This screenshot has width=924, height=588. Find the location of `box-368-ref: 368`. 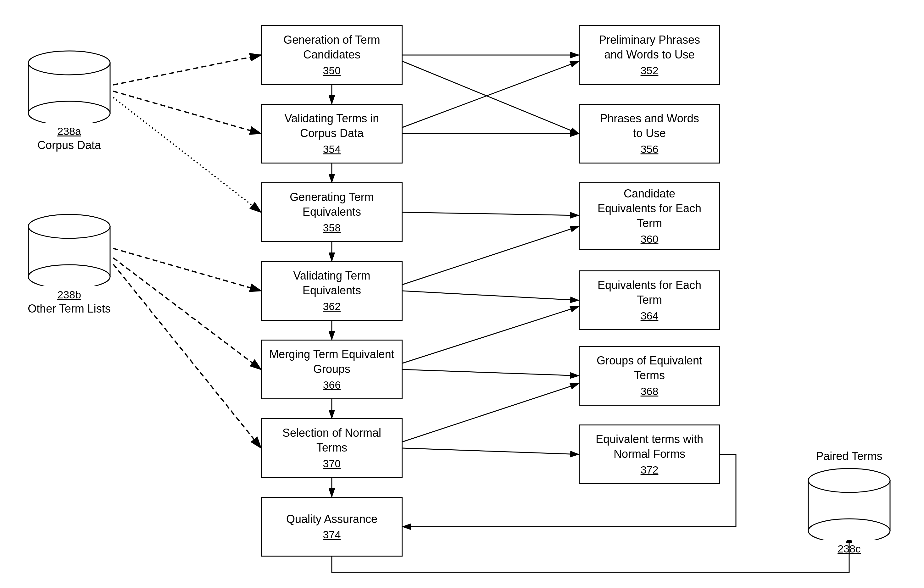

box-368-ref: 368 is located at coordinates (650, 391).